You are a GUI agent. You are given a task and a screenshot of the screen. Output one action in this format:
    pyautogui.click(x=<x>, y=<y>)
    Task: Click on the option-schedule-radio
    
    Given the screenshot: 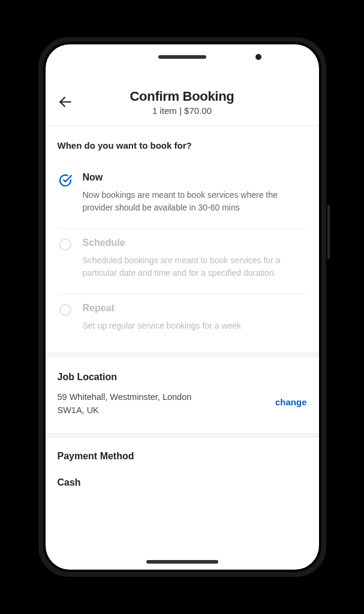 What is the action you would take?
    pyautogui.click(x=65, y=245)
    